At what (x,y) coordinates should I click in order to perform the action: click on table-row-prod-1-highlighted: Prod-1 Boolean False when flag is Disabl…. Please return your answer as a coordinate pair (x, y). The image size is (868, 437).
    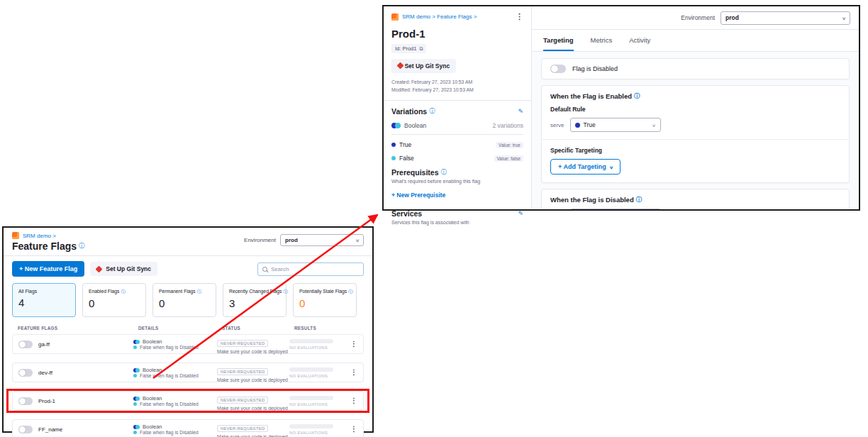
    Looking at the image, I should click on (188, 401).